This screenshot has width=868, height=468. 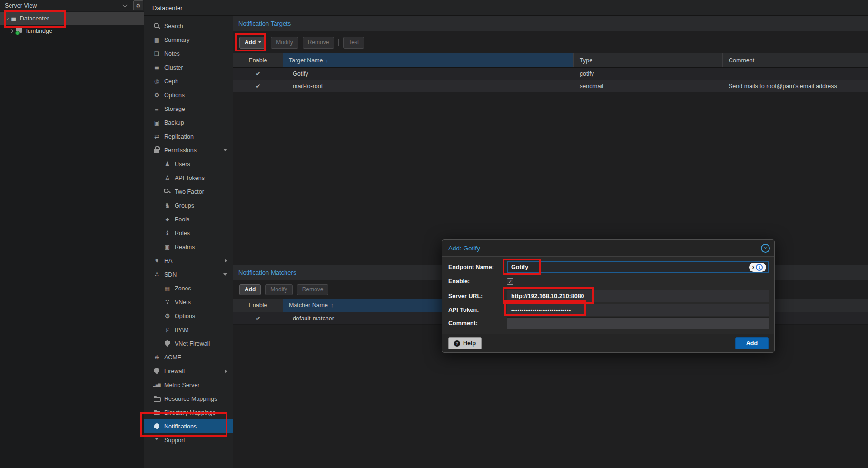 What do you see at coordinates (188, 233) in the screenshot?
I see `sidebar-item-roles: Roles` at bounding box center [188, 233].